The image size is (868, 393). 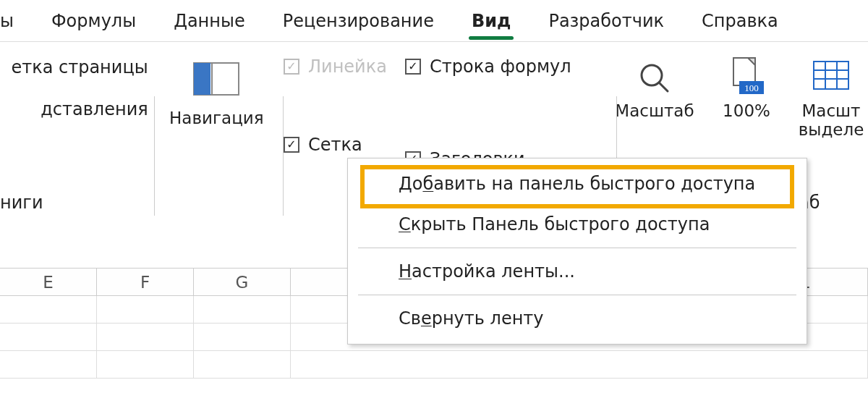 I want to click on tab-view: Вид, so click(x=492, y=20).